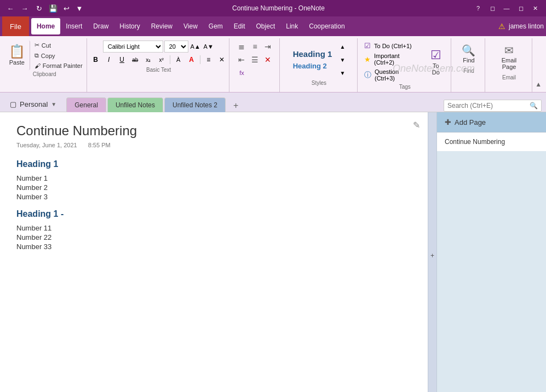  Describe the element at coordinates (313, 66) in the screenshot. I see `heading2-style: Heading 2` at that location.